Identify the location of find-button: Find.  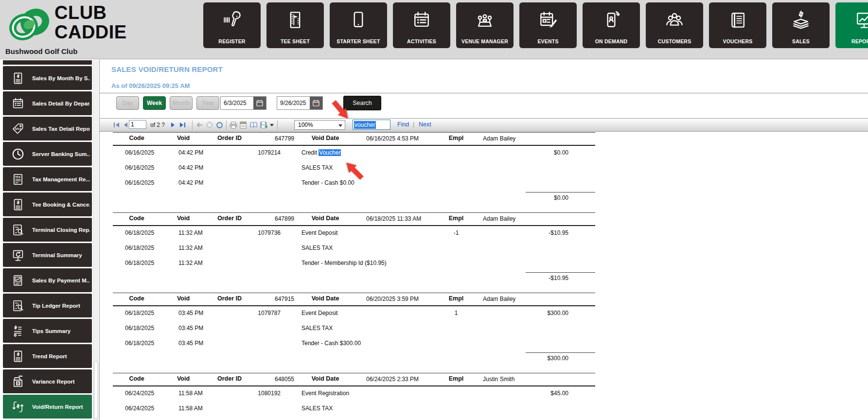
(403, 124).